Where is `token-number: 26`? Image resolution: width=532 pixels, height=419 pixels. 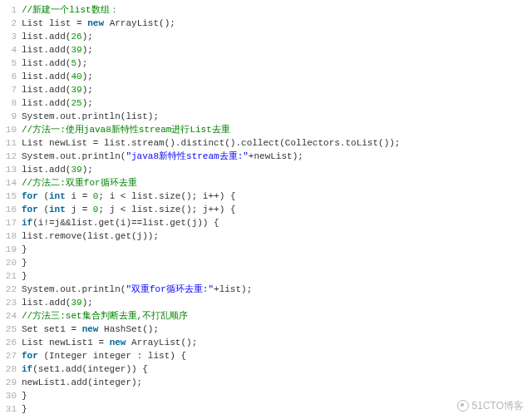
token-number: 26 is located at coordinates (76, 37).